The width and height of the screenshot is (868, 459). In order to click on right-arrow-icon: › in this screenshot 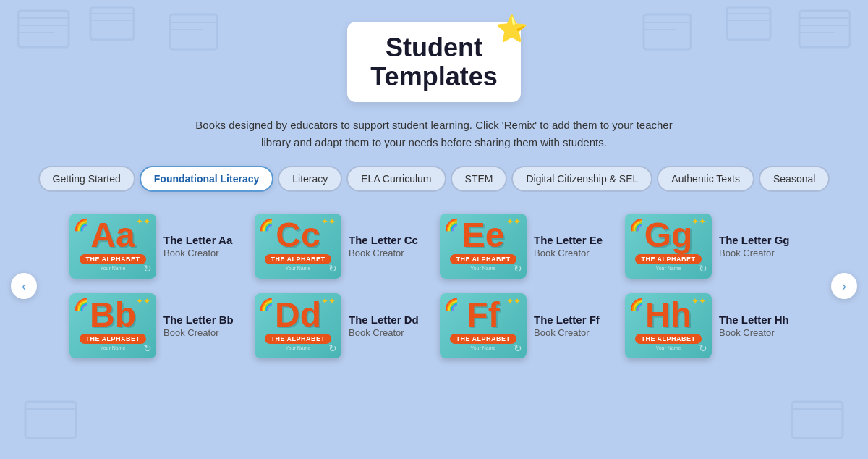, I will do `click(844, 287)`.